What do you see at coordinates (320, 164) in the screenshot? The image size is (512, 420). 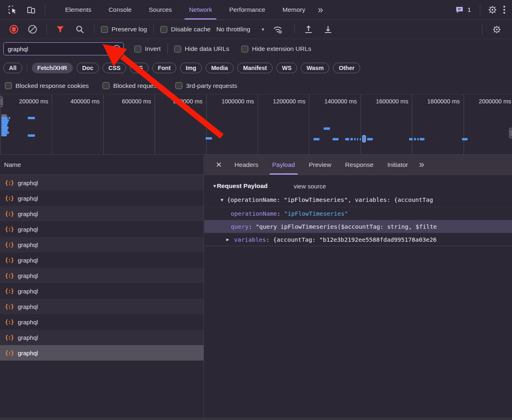 I see `details-tab-preview: Preview` at bounding box center [320, 164].